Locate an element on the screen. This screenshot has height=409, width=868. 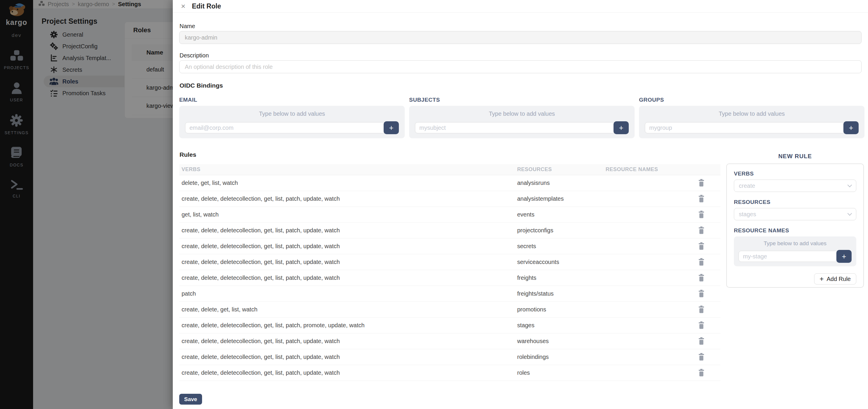
rule-resource: freights is located at coordinates (561, 278).